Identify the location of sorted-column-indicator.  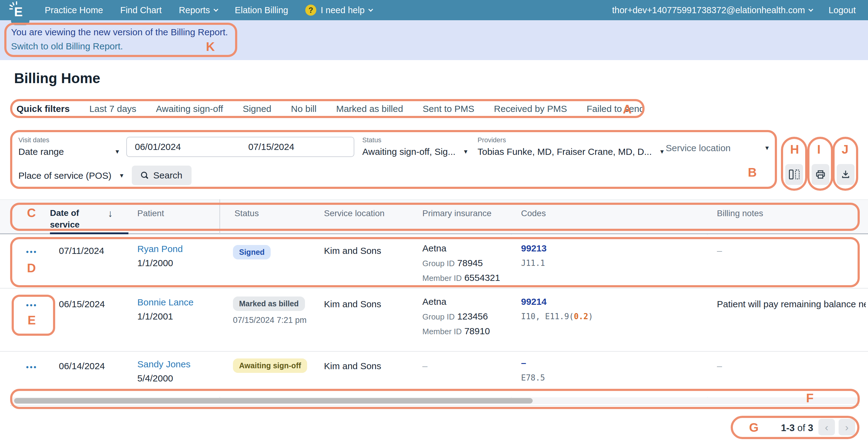
(89, 233).